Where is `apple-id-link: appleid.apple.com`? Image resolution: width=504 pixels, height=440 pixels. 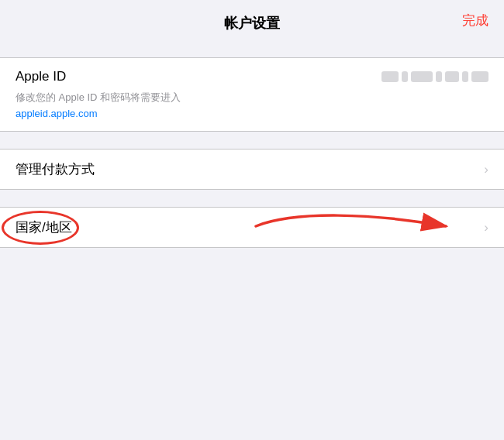
apple-id-link: appleid.apple.com is located at coordinates (57, 113).